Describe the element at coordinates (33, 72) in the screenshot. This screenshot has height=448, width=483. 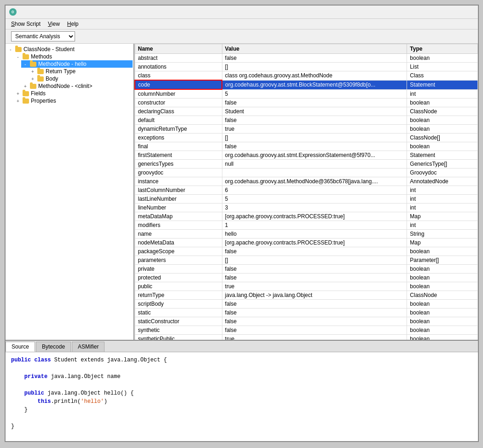
I see `expander-return-type: +` at that location.